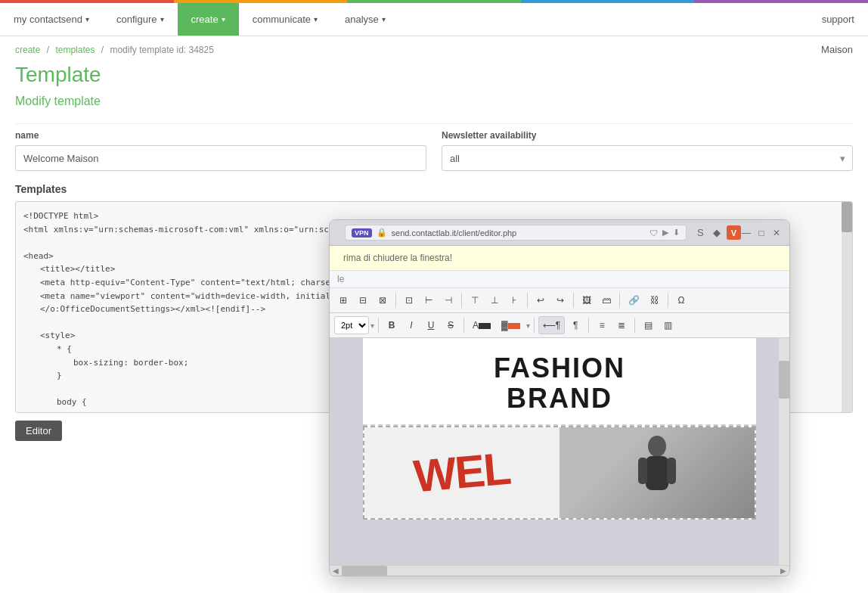 This screenshot has height=593, width=868. I want to click on divider, so click(434, 124).